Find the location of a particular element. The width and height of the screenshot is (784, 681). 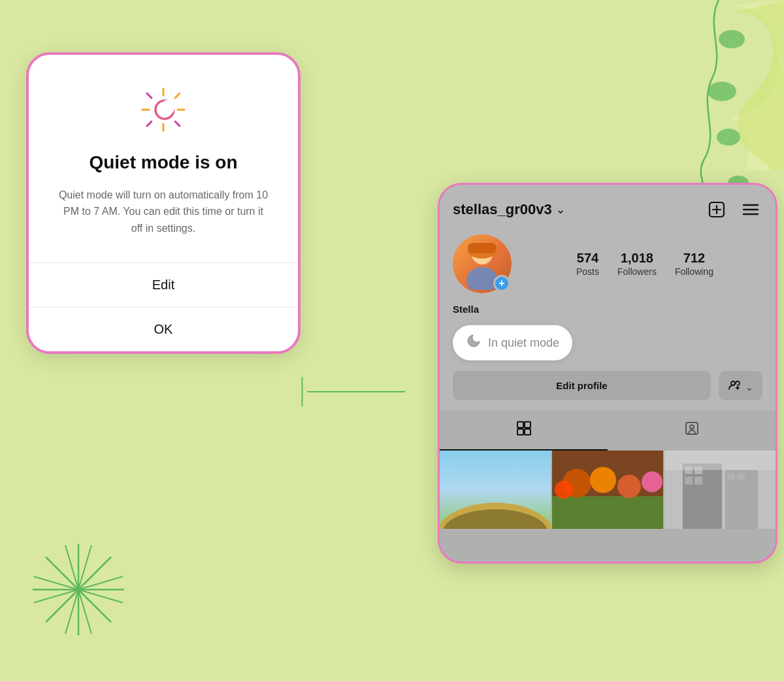

edit-button: Edit is located at coordinates (163, 285).